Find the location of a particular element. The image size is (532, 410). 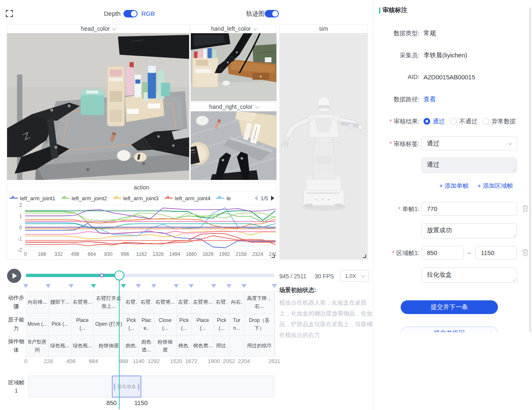

radio-fail-label: 不通过 is located at coordinates (468, 121).